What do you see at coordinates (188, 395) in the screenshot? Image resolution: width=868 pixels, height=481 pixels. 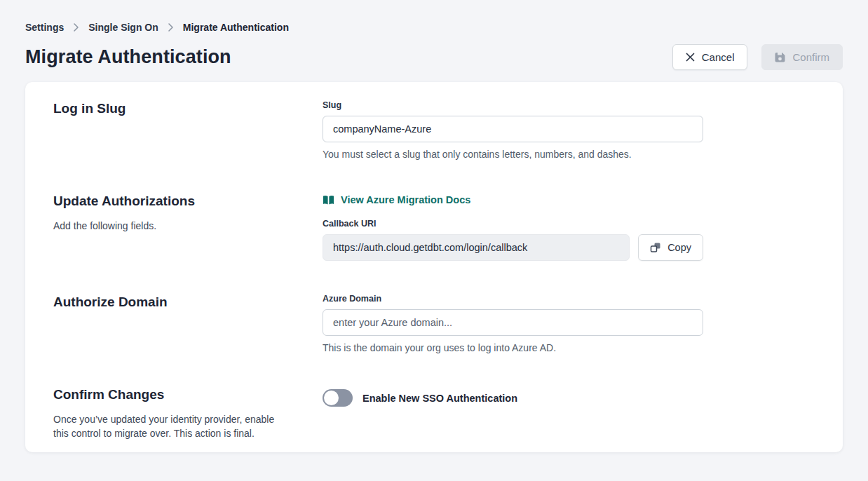 I see `confirm-changes-heading: Confirm Changes` at bounding box center [188, 395].